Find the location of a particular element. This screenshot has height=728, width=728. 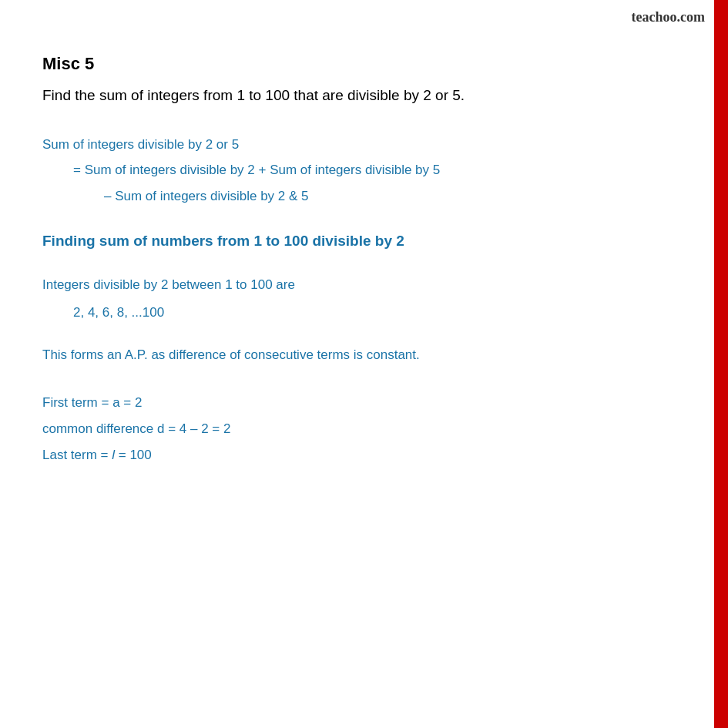

last-term-prefix: Last term = is located at coordinates (77, 455).